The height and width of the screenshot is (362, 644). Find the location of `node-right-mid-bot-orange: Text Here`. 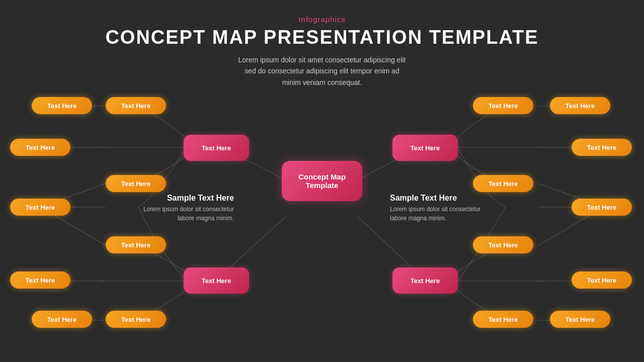

node-right-mid-bot-orange: Text Here is located at coordinates (503, 245).